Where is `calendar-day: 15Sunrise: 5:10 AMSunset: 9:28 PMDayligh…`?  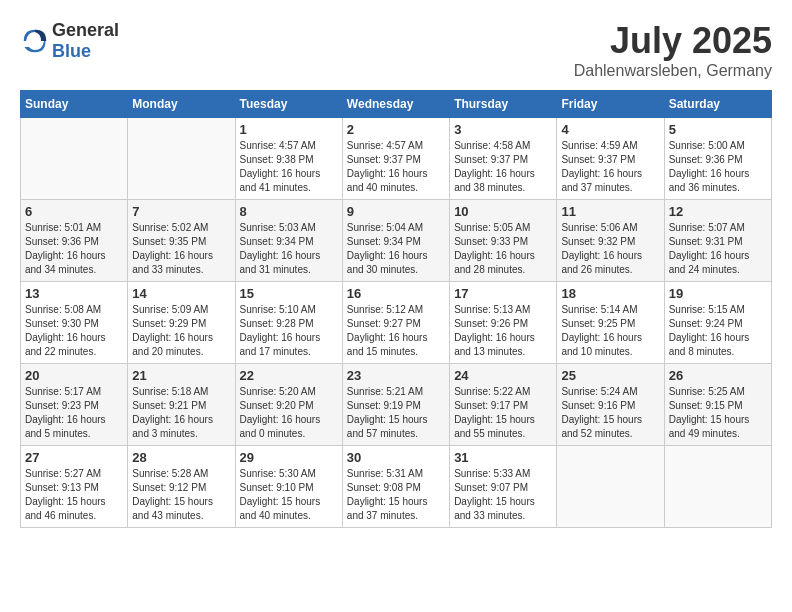 calendar-day: 15Sunrise: 5:10 AMSunset: 9:28 PMDayligh… is located at coordinates (288, 323).